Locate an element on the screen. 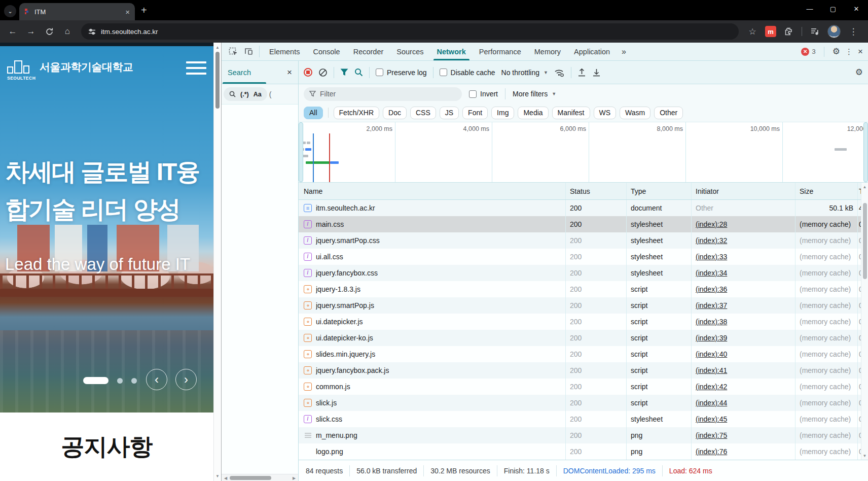 This screenshot has width=868, height=481. request-initiator-link: (index):37 is located at coordinates (711, 305).